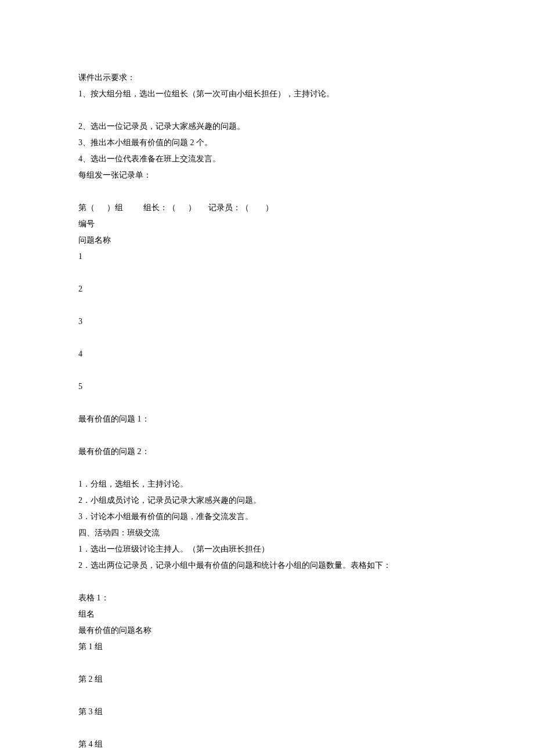  Describe the element at coordinates (267, 387) in the screenshot. I see `row-5: 5` at that location.